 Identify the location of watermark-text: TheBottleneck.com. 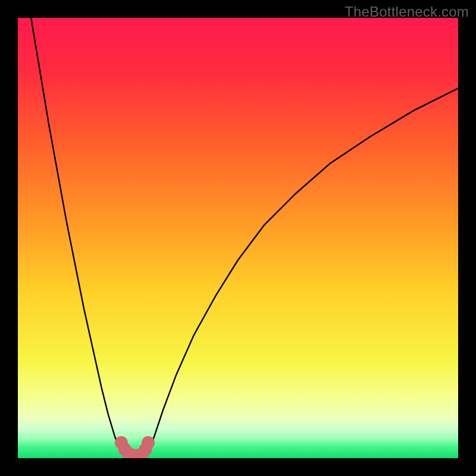
(407, 12).